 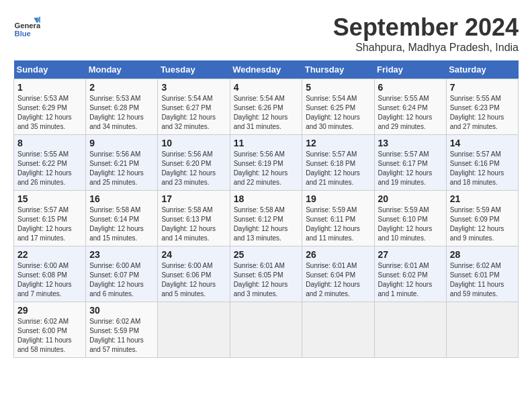 I want to click on day-number: 23, so click(x=122, y=255).